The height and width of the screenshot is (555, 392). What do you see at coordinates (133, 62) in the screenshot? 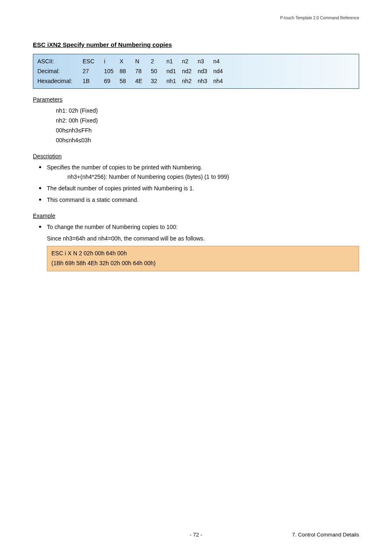
I see `code-row-ascii: ASCII: ESC i X N 2 n1 n2 n3 n4` at bounding box center [133, 62].